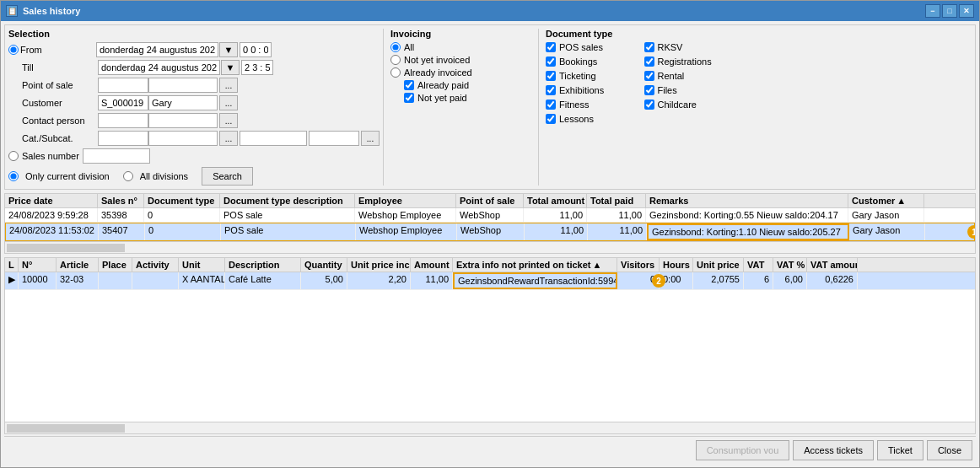 This screenshot has height=468, width=980. What do you see at coordinates (950, 11) in the screenshot?
I see `restore-button: □` at bounding box center [950, 11].